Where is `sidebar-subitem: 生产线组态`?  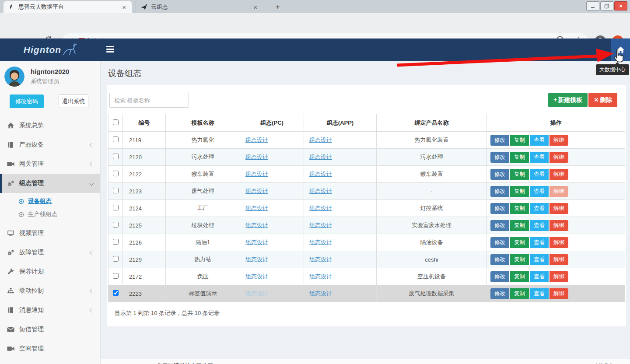
sidebar-subitem: 生产线组态 is located at coordinates (50, 214).